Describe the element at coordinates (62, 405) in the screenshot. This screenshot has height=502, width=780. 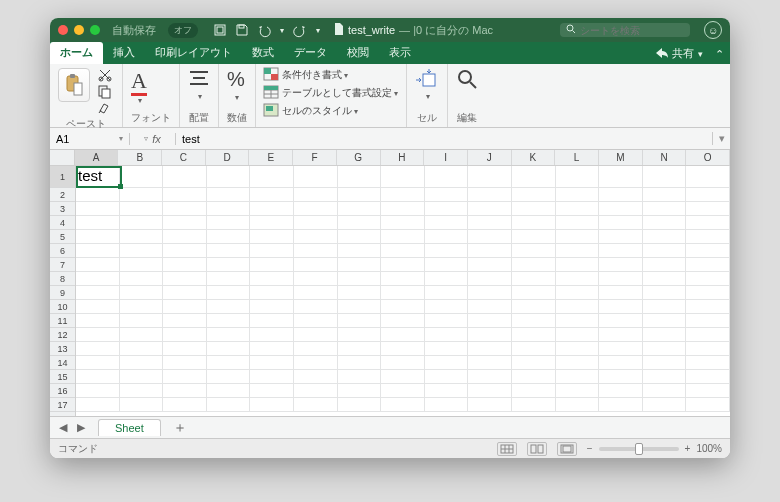
I see `row-header: 17` at that location.